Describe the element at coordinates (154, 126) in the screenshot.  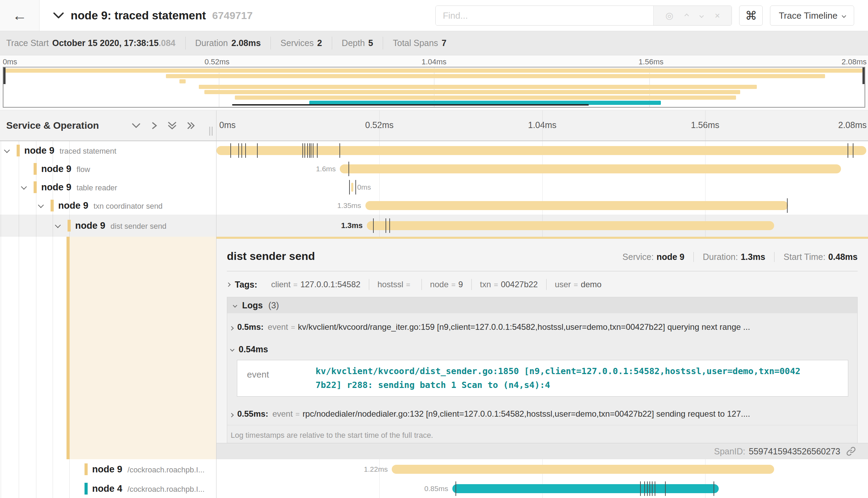
I see `expand-one-icon` at that location.